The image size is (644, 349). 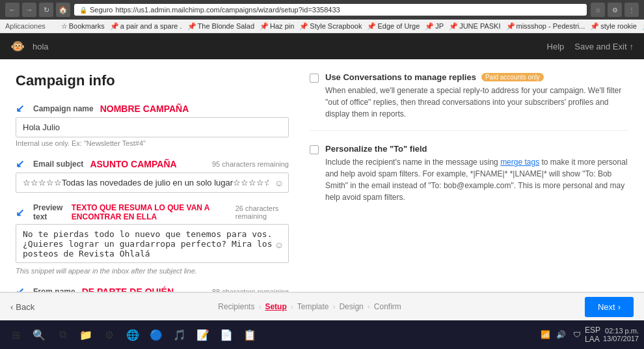 I want to click on home-button: 🏠, so click(x=63, y=10).